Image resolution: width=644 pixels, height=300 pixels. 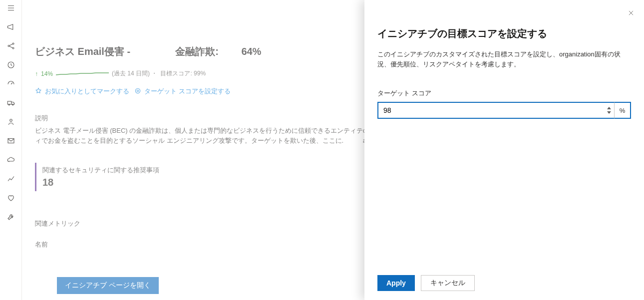 I want to click on cloud-icon, so click(x=11, y=160).